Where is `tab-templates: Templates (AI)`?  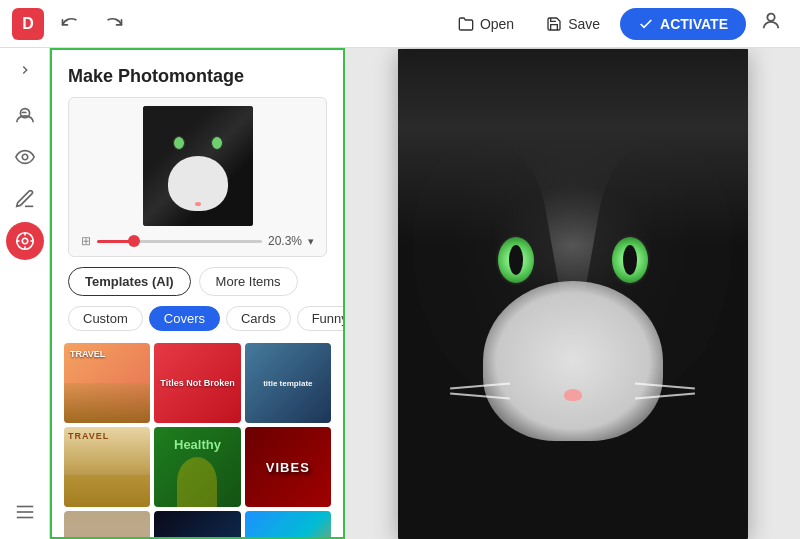
tab-templates: Templates (AI) is located at coordinates (130, 282).